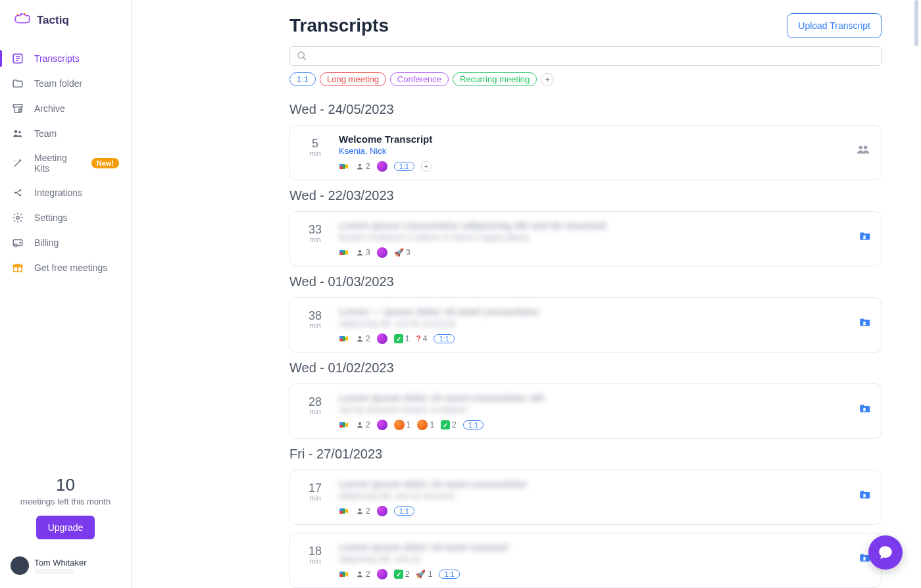  I want to click on nav-label: Team folder, so click(76, 84).